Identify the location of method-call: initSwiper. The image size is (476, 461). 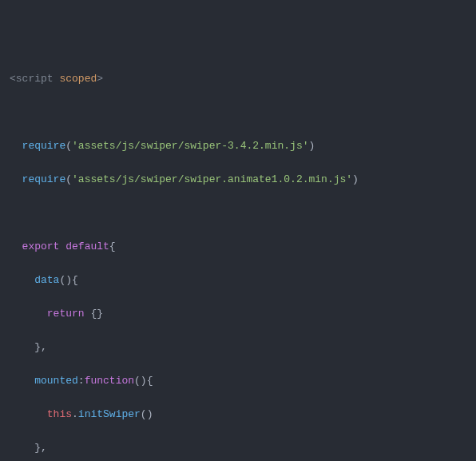
(109, 414).